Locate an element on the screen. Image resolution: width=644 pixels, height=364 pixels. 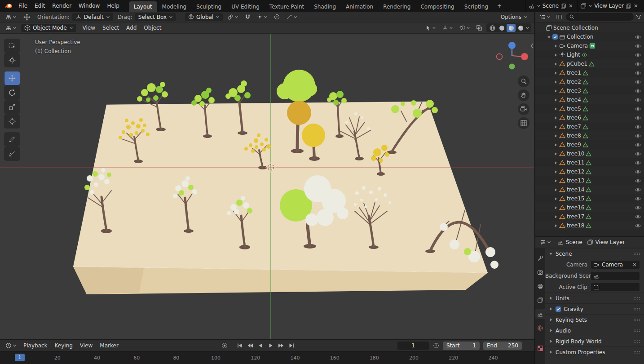
menu-edit: Edit is located at coordinates (40, 6).